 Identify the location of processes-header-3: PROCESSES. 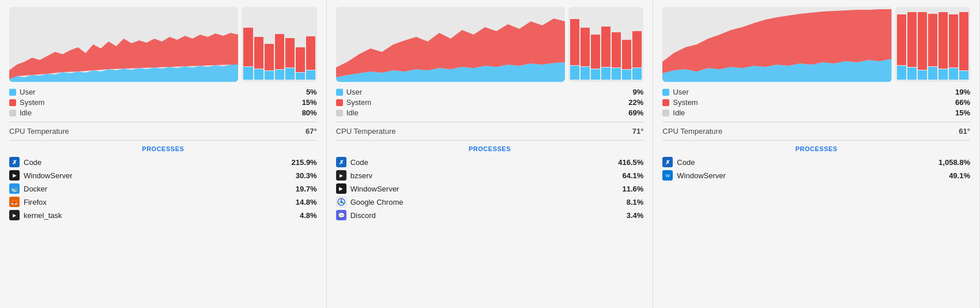
(816, 149).